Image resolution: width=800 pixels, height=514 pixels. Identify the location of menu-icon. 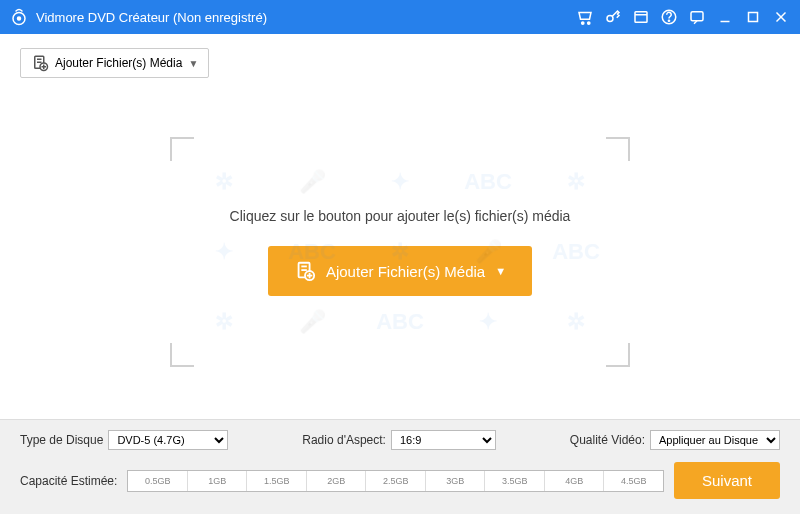
(641, 17).